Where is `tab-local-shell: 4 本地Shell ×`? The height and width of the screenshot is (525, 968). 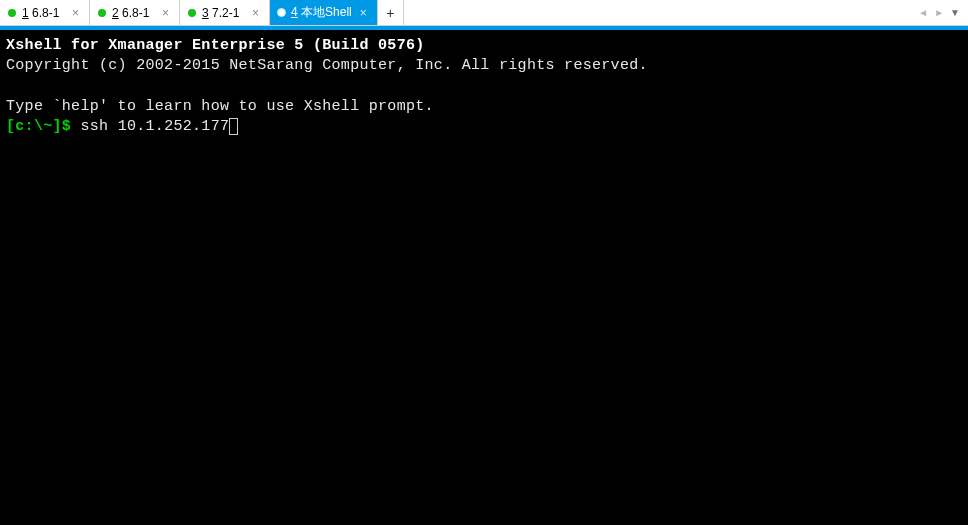
tab-local-shell: 4 本地Shell × is located at coordinates (324, 12).